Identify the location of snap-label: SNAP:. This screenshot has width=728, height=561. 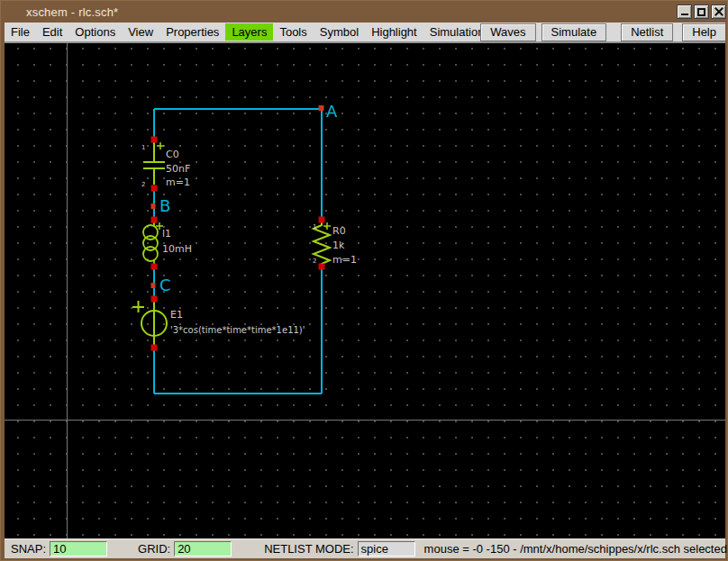
(29, 549).